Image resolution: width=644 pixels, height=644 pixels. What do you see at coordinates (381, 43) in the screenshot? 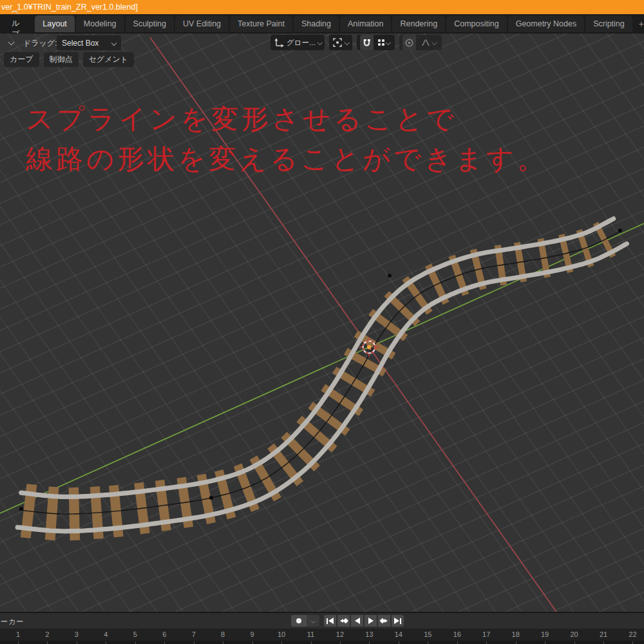
I see `snap-grid-icon` at bounding box center [381, 43].